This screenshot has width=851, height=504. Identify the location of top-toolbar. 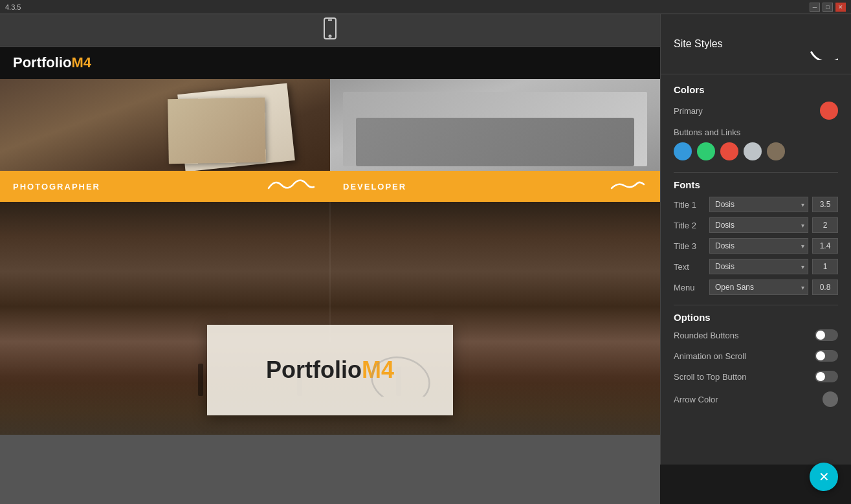
(330, 30).